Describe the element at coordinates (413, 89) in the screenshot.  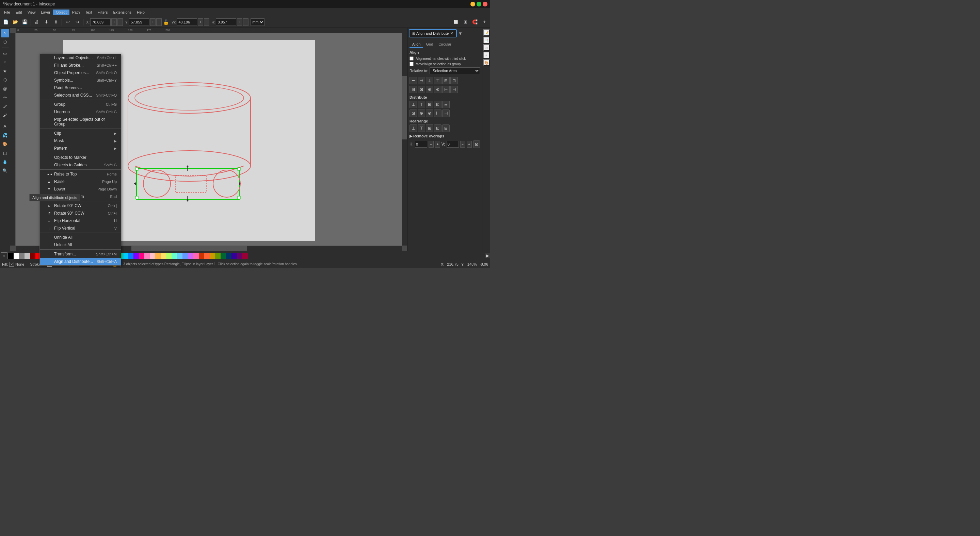
I see `align-top-btn: ⊟` at that location.